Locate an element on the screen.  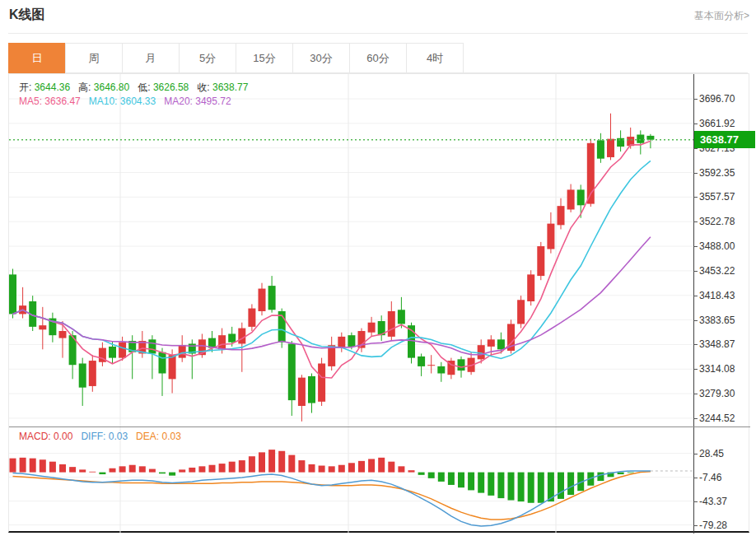
price-tick-label: 3418.43 is located at coordinates (716, 296).